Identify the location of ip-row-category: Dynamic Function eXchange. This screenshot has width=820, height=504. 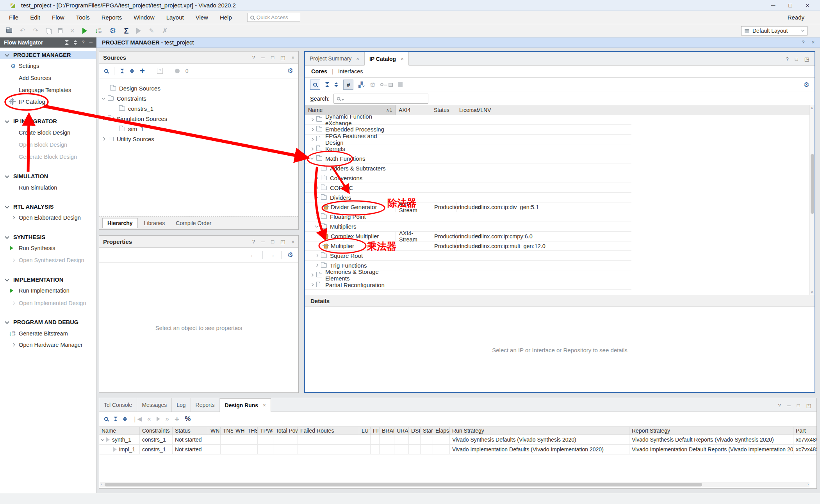
(468, 120).